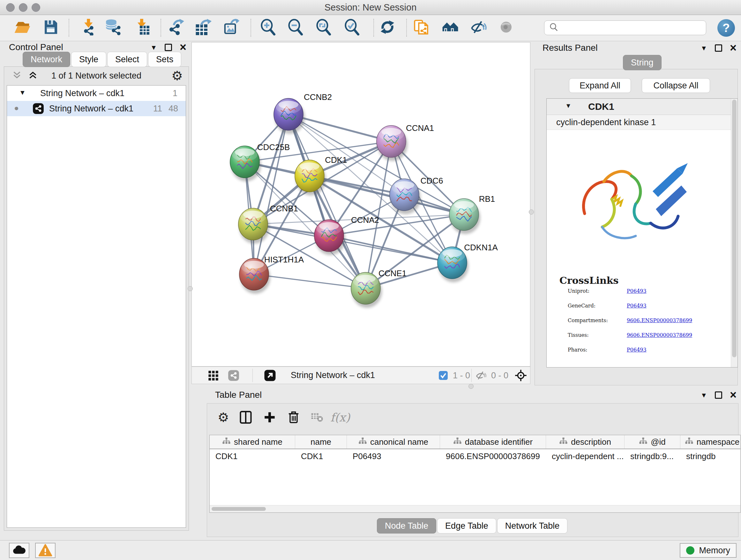  Describe the element at coordinates (352, 28) in the screenshot. I see `toolbar-zoom-selected-region-button` at that location.